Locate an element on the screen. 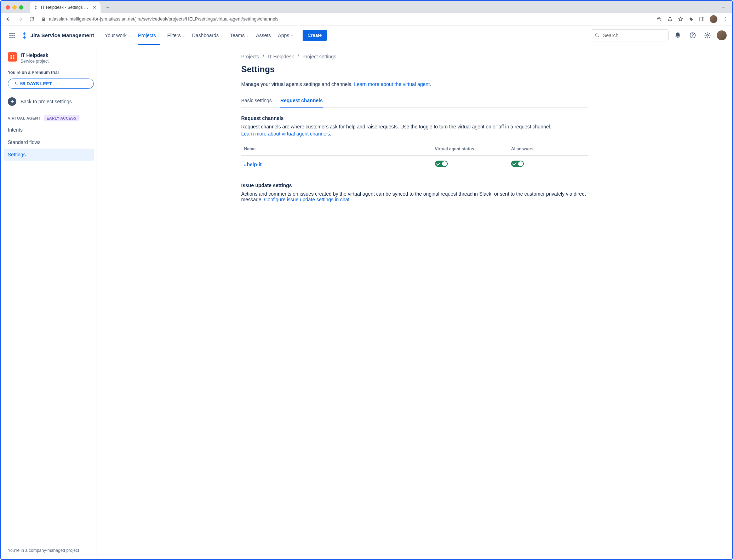 This screenshot has width=733, height=560. project-avatar-icon is located at coordinates (12, 57).